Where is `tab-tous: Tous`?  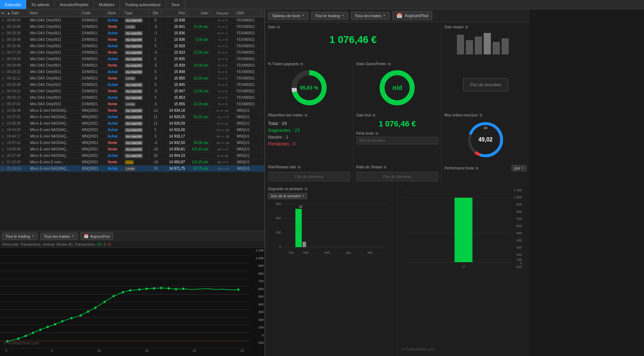 tab-tous: Tous is located at coordinates (175, 4).